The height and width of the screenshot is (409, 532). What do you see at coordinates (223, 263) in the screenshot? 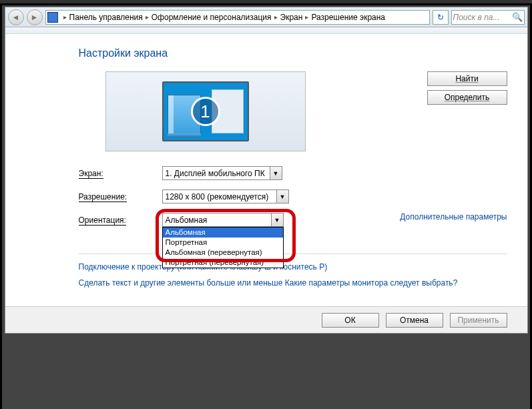
I see `orientation-option: Портретная (перевернутая)` at bounding box center [223, 263].